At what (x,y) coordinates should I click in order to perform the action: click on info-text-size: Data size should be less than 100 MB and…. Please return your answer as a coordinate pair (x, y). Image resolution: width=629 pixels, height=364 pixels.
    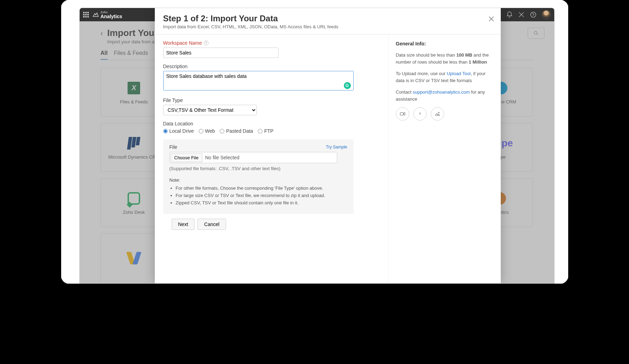
    Looking at the image, I should click on (445, 59).